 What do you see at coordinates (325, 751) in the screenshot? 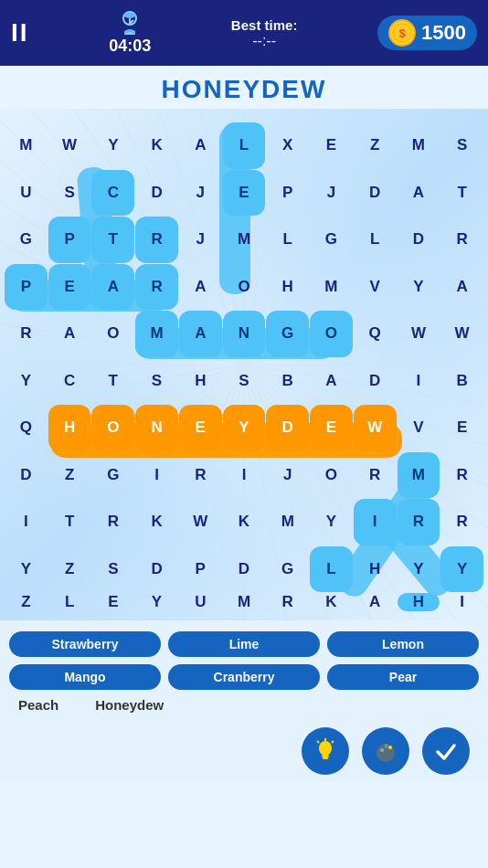
I see `hint-button` at bounding box center [325, 751].